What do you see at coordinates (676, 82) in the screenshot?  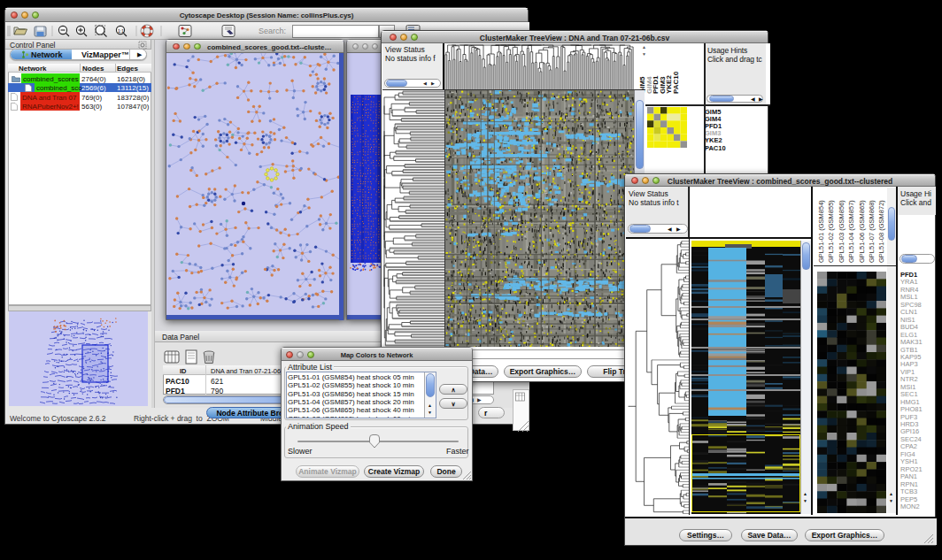 I see `svg-text: PAC10` at bounding box center [676, 82].